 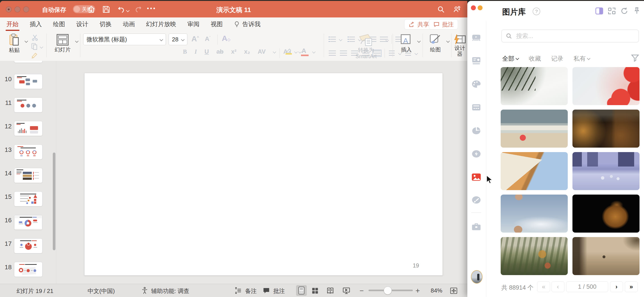 What do you see at coordinates (534, 171) in the screenshot?
I see `library-image-wooden-balcony` at bounding box center [534, 171].